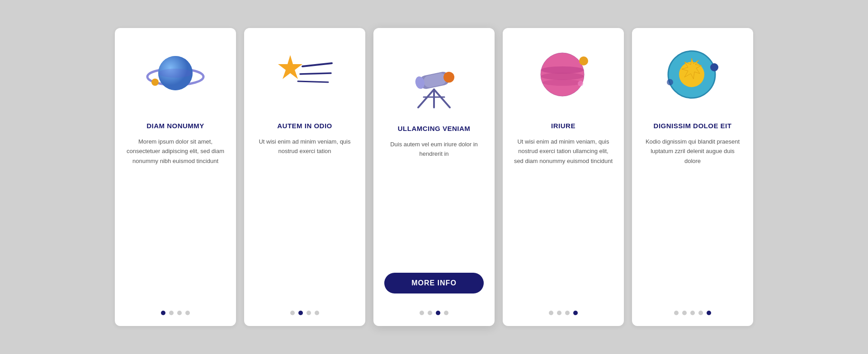 This screenshot has height=354, width=868. I want to click on card-2: AUTEM IN ODIO Ut wisi enim ad minim veni…, so click(305, 177).